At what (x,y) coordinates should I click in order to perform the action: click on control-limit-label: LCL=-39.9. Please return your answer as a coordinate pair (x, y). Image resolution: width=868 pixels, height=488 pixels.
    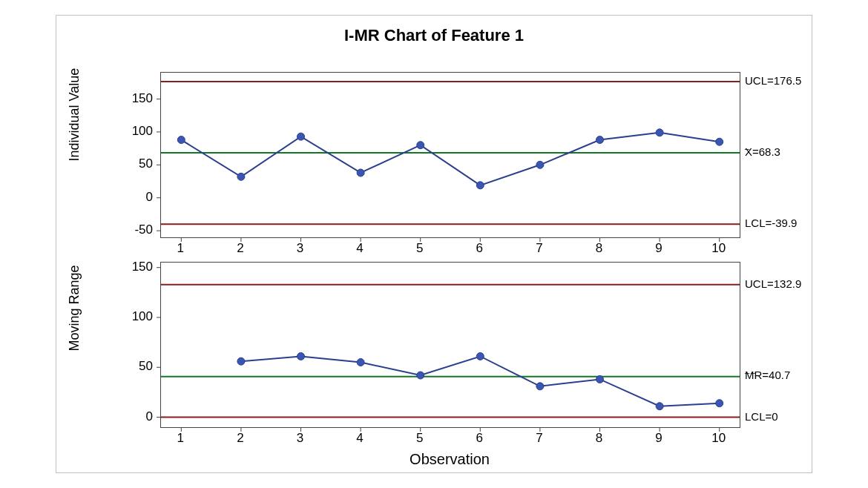
    Looking at the image, I should click on (777, 223).